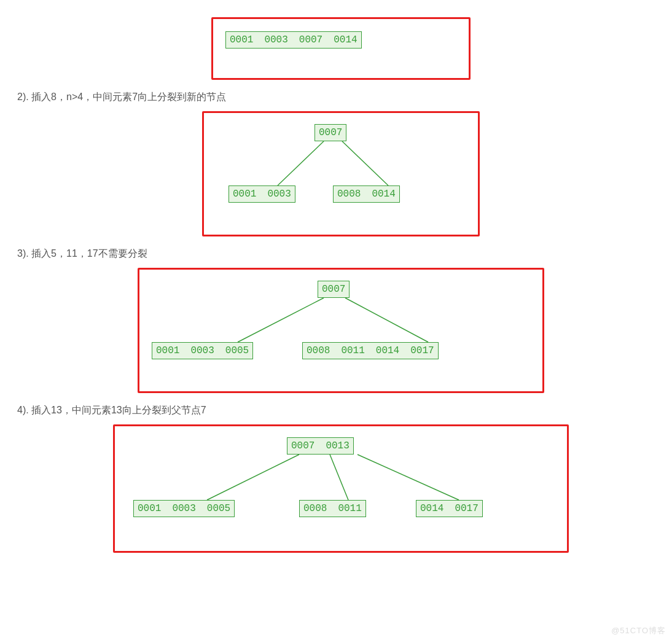 The width and height of the screenshot is (672, 640). I want to click on d4-mid: 0008 0011, so click(333, 509).